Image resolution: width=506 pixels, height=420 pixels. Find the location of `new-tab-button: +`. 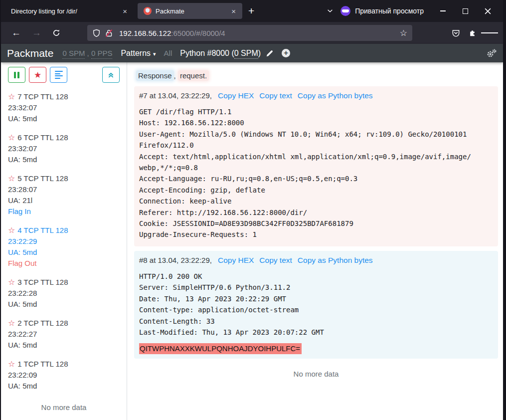

new-tab-button: + is located at coordinates (251, 11).